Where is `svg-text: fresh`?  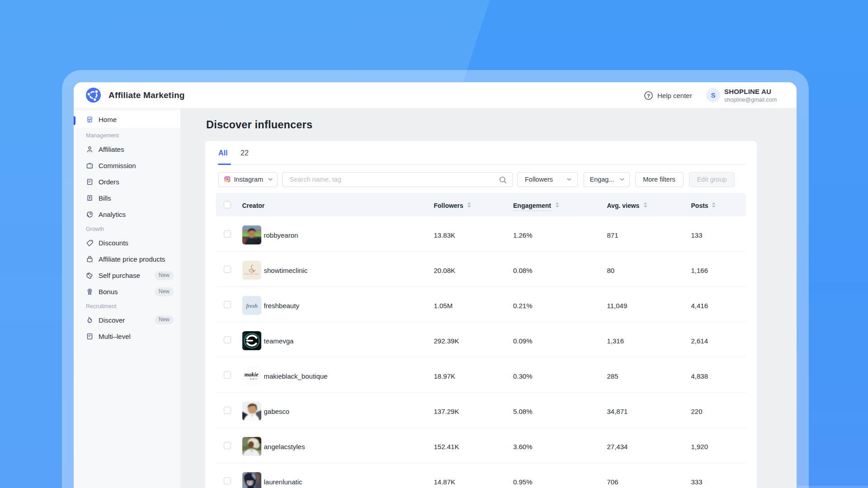
svg-text: fresh is located at coordinates (252, 305).